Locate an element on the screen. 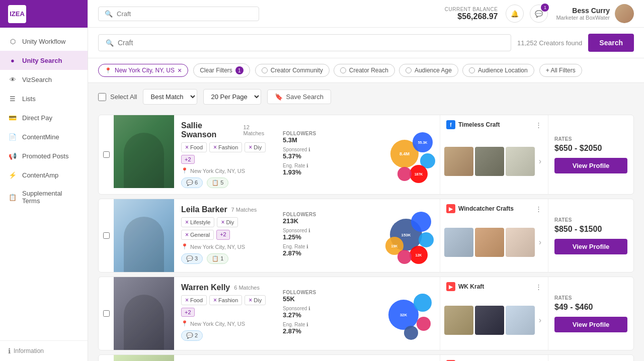 The image size is (644, 361). sort-by-select: Best Match is located at coordinates (170, 97).